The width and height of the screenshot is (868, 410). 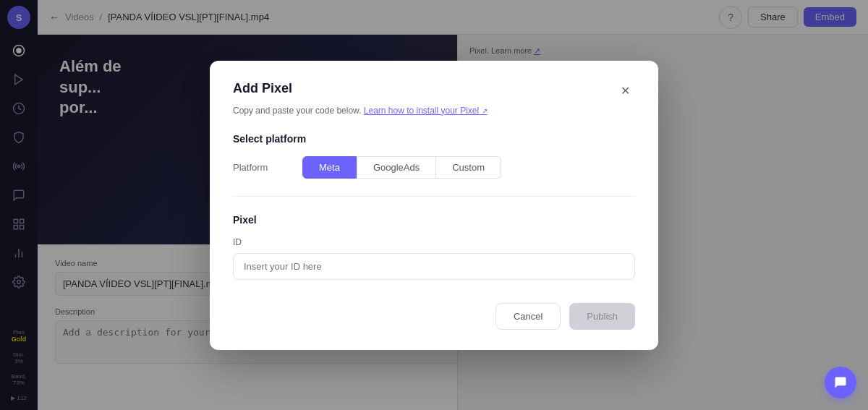 I want to click on platform-buttons: Meta GoogleAds Custom, so click(x=402, y=168).